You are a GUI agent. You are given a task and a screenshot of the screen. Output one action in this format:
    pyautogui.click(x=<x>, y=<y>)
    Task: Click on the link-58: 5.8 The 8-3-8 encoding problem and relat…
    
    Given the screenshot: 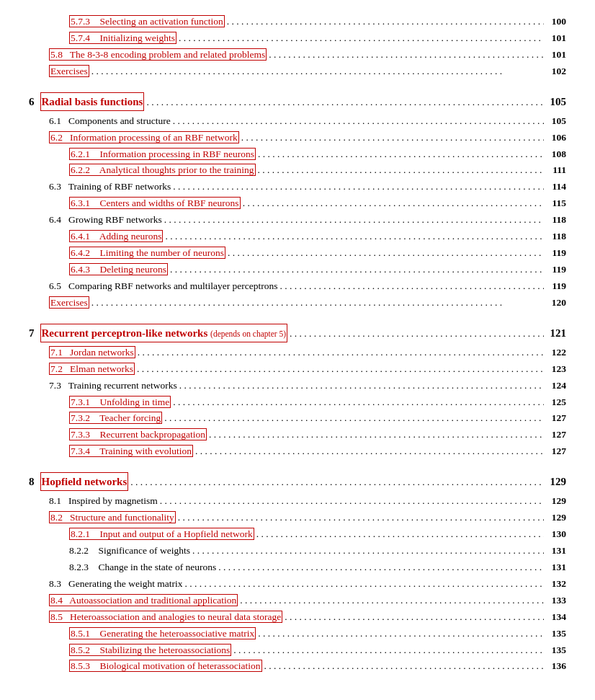 What is the action you would take?
    pyautogui.click(x=158, y=55)
    